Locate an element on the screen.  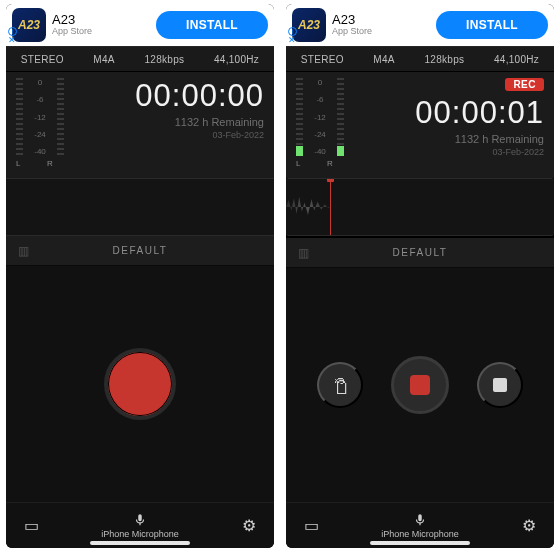
stop-icon is located at coordinates (500, 385).